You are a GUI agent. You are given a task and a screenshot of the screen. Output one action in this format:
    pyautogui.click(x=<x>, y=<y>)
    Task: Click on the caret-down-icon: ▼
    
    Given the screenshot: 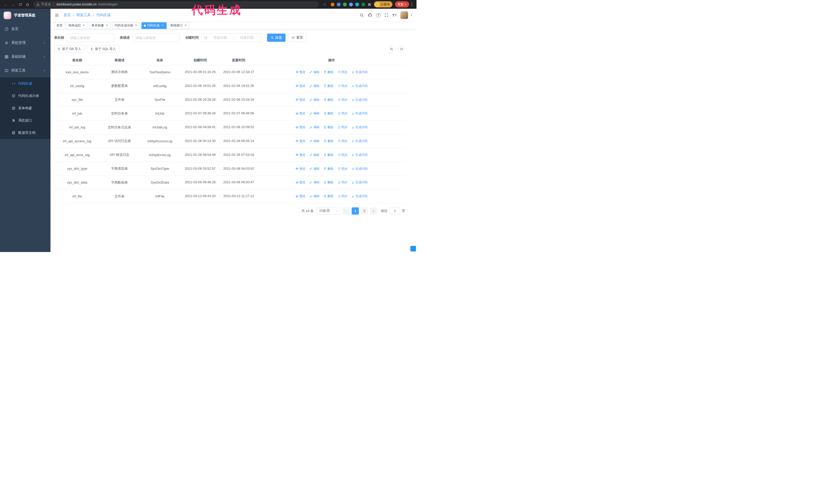 What is the action you would take?
    pyautogui.click(x=411, y=16)
    